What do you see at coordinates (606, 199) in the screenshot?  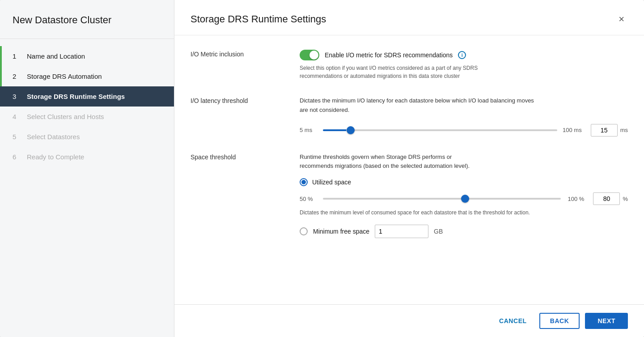 I see `utilized-space-value-input` at bounding box center [606, 199].